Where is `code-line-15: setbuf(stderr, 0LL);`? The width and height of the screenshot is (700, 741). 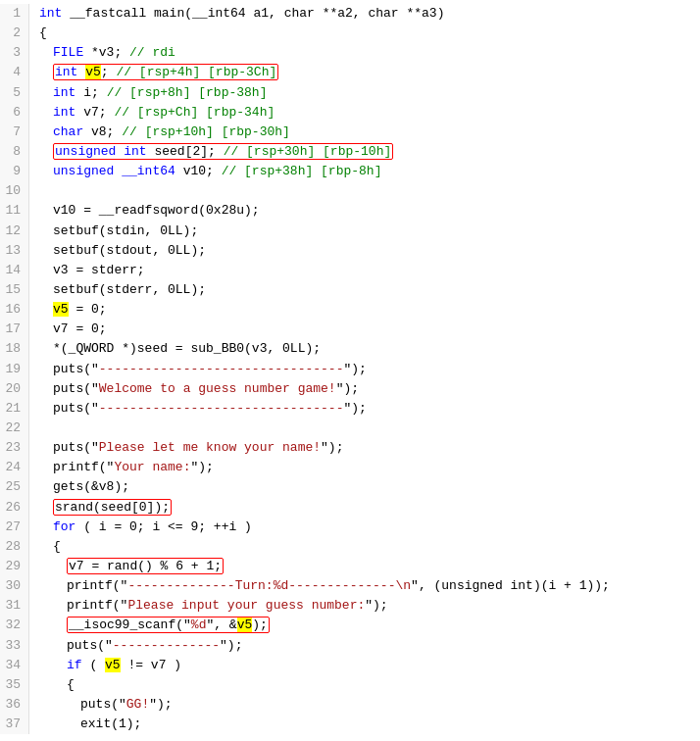 code-line-15: setbuf(stderr, 0LL); is located at coordinates (370, 290).